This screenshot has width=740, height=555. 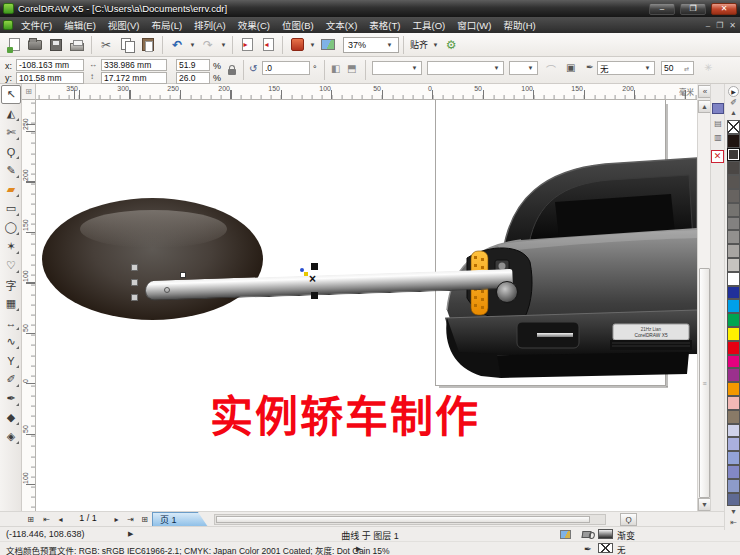 I want to click on interactive-fill-tool: ◈, so click(x=11, y=436).